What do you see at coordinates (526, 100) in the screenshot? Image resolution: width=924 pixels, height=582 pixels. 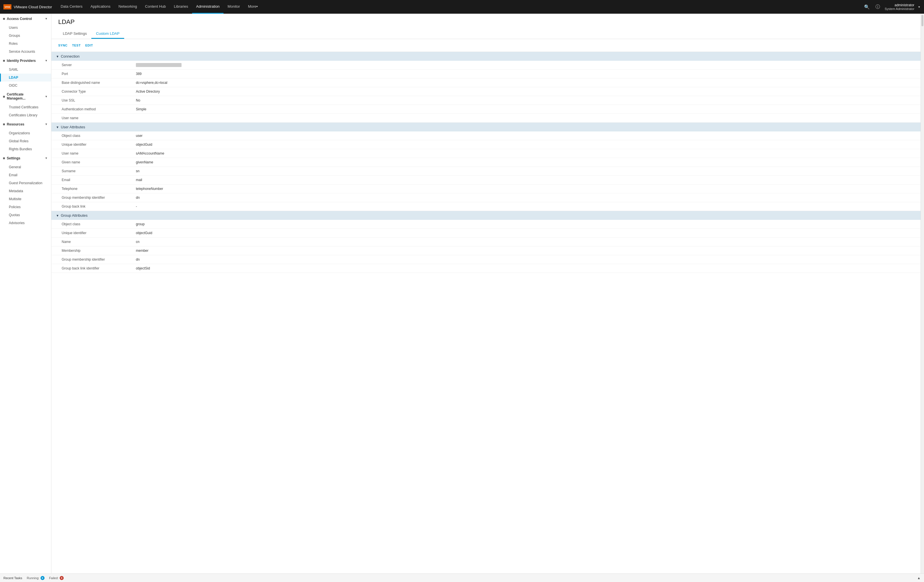 I see `field-value-use-ssl: No` at bounding box center [526, 100].